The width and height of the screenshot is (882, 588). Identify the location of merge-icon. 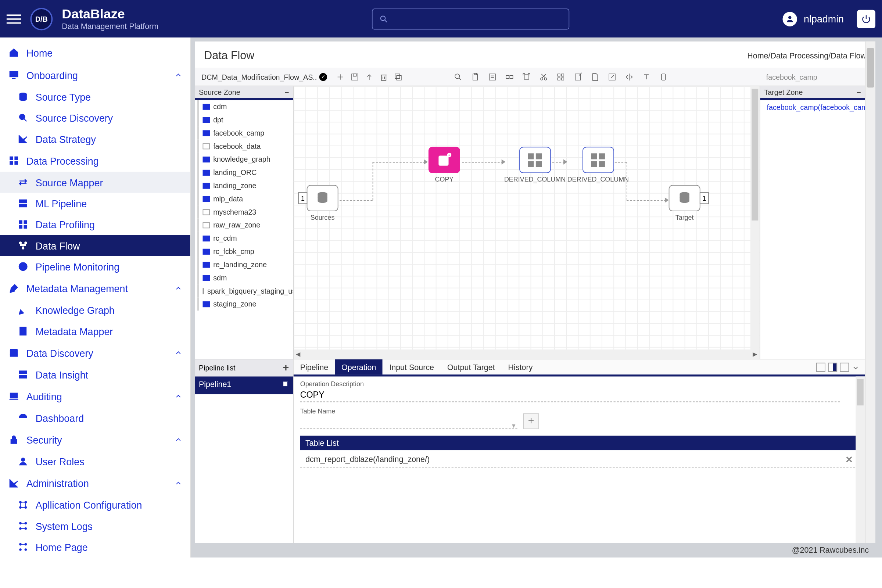
(509, 76).